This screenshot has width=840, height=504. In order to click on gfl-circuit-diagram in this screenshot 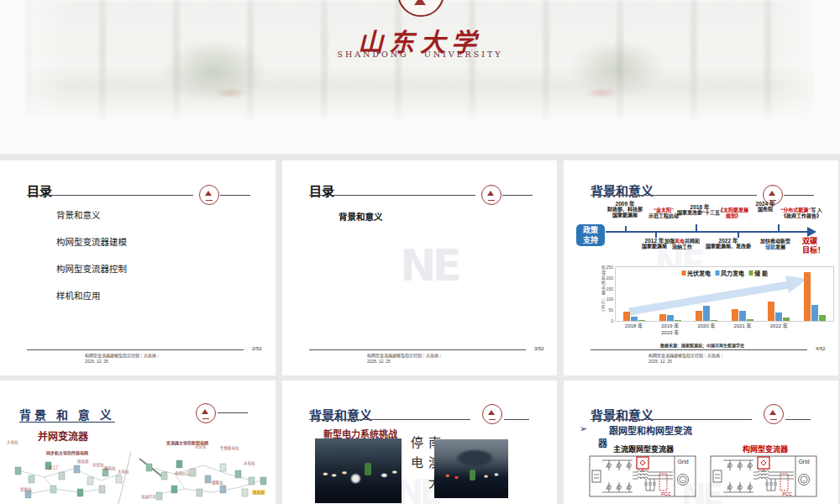, I will do `click(643, 477)`.